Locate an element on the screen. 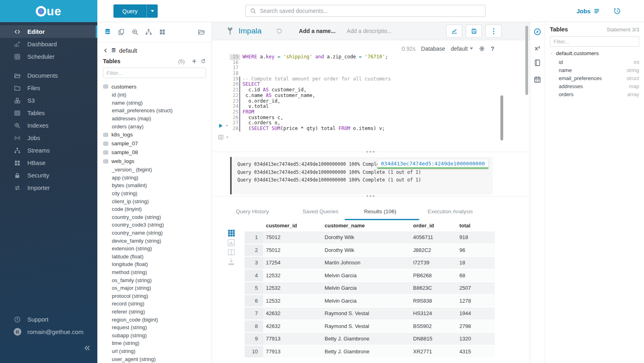 This screenshot has width=644, height=363. main-scrollbar is located at coordinates (527, 60).